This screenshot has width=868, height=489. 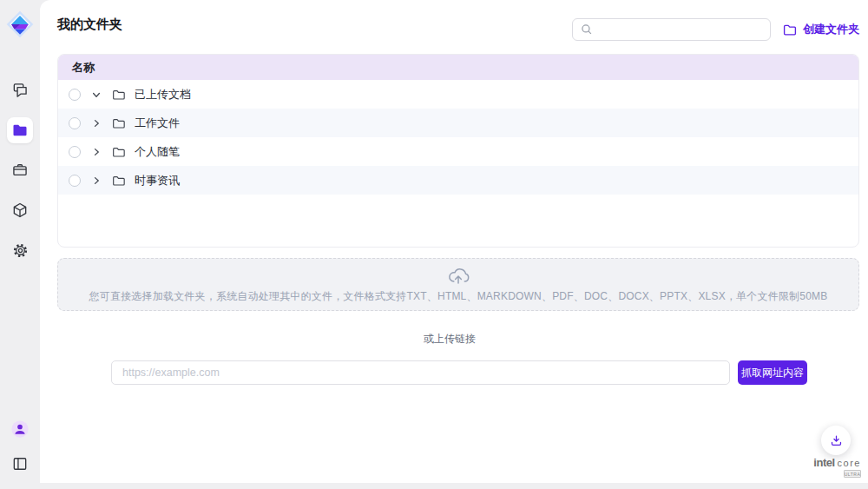 I want to click on intel-word: intel, so click(x=824, y=462).